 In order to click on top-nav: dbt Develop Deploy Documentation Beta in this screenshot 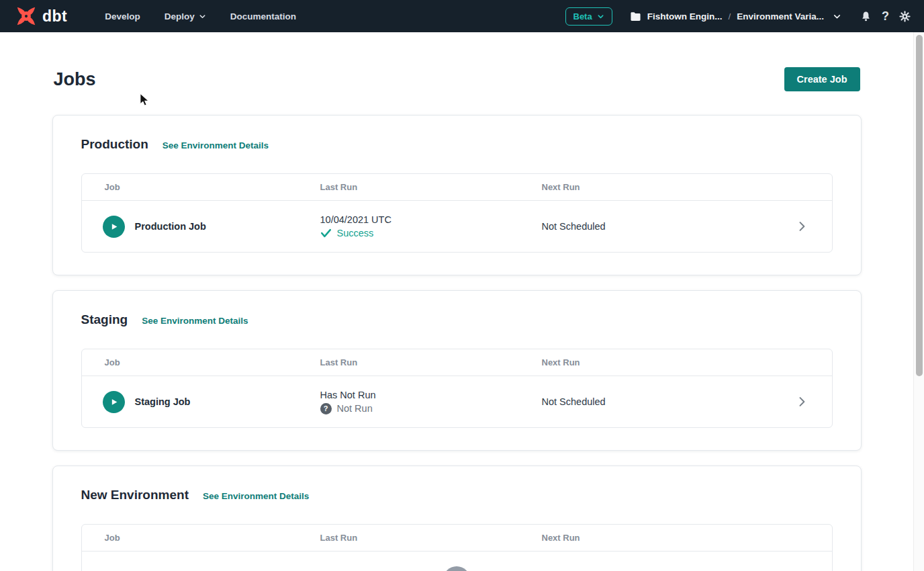, I will do `click(462, 16)`.